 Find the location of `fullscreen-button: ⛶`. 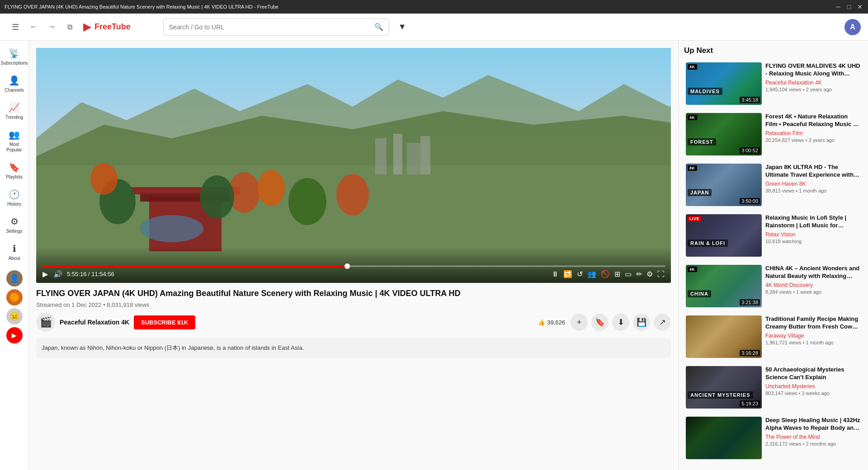

fullscreen-button: ⛶ is located at coordinates (661, 274).